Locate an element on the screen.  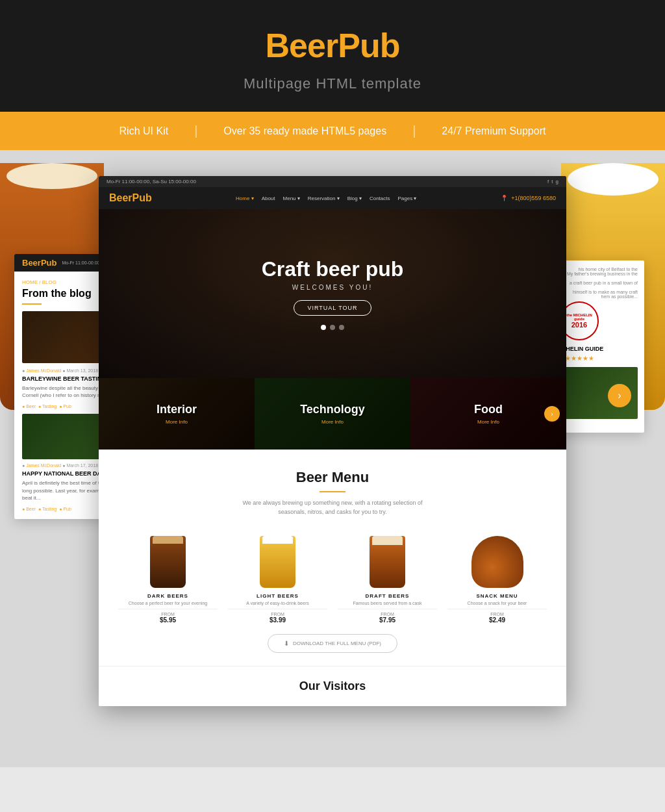
beer-grid: DARK BEERS Choose a perfect beer for you… is located at coordinates (332, 577).